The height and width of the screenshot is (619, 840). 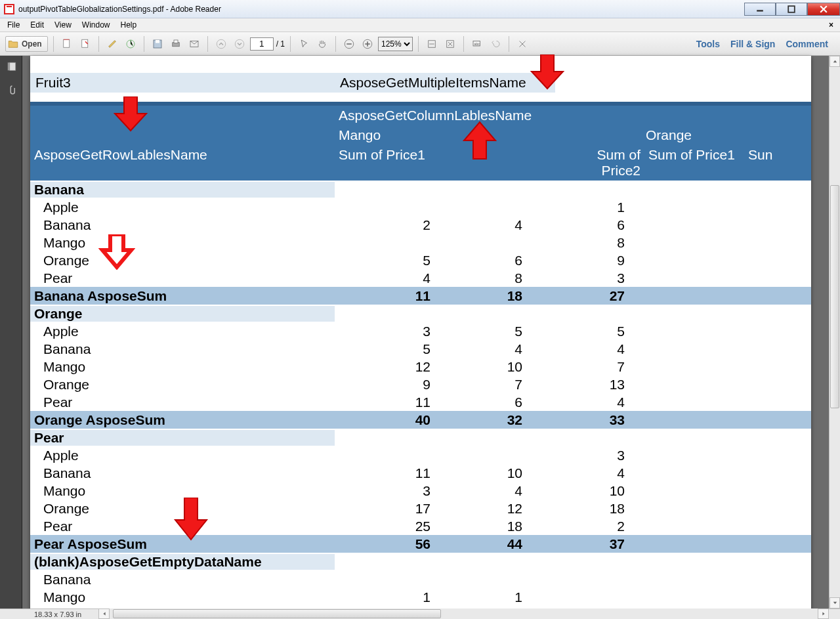 I want to click on page-up-icon, so click(x=221, y=44).